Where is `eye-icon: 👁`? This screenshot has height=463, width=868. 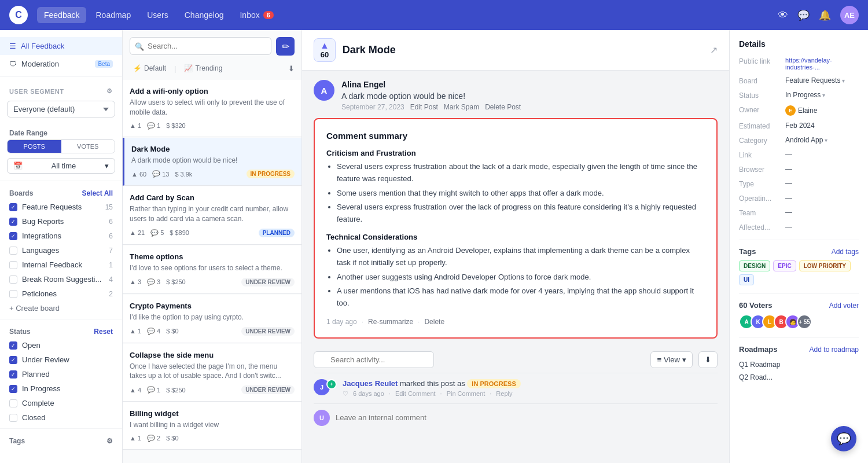 eye-icon: 👁 is located at coordinates (783, 15).